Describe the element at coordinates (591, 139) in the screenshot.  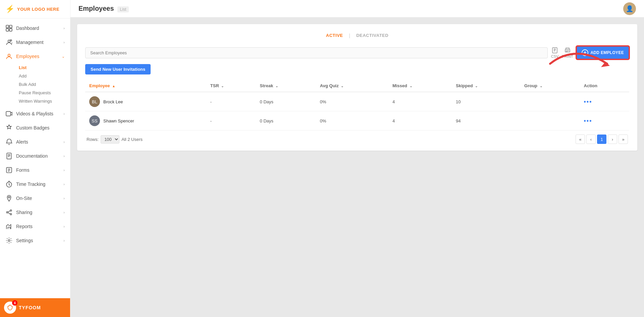
I see `prev-page-button: ‹` at that location.